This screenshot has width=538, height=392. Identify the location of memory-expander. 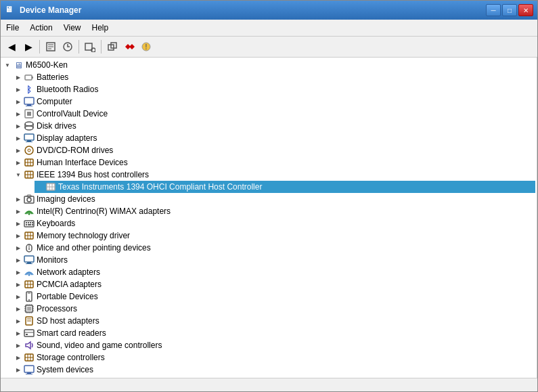
(18, 236).